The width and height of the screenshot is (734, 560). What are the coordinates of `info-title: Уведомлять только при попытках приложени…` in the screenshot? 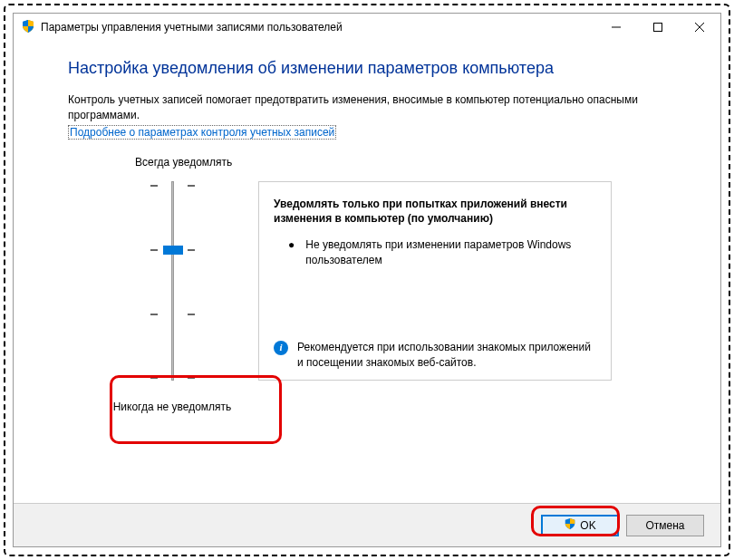 It's located at (435, 212).